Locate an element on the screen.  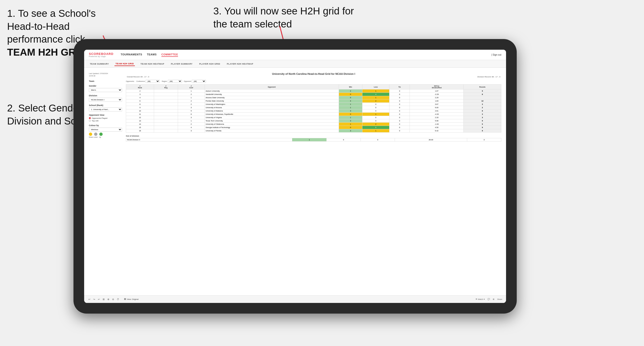
gender-select: Men's is located at coordinates (106, 90).